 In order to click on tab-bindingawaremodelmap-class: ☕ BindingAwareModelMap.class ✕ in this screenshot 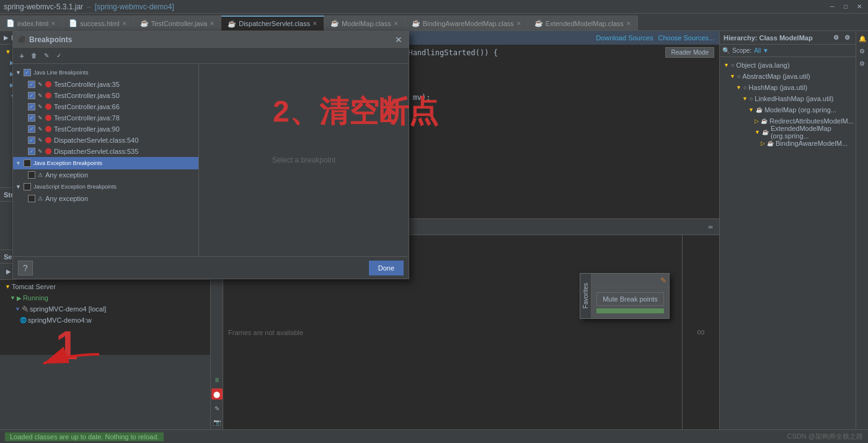, I will do `click(467, 23)`.